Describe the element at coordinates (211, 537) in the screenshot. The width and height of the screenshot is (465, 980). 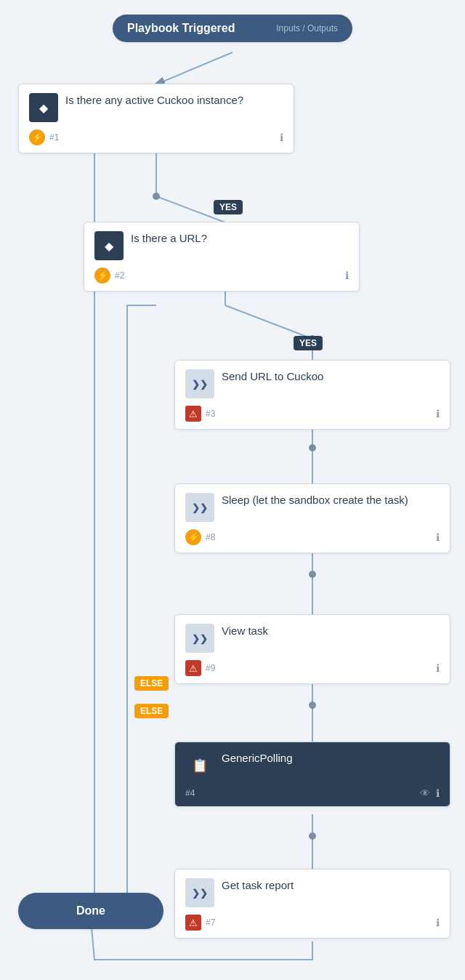
I see `action8-num: #8` at that location.